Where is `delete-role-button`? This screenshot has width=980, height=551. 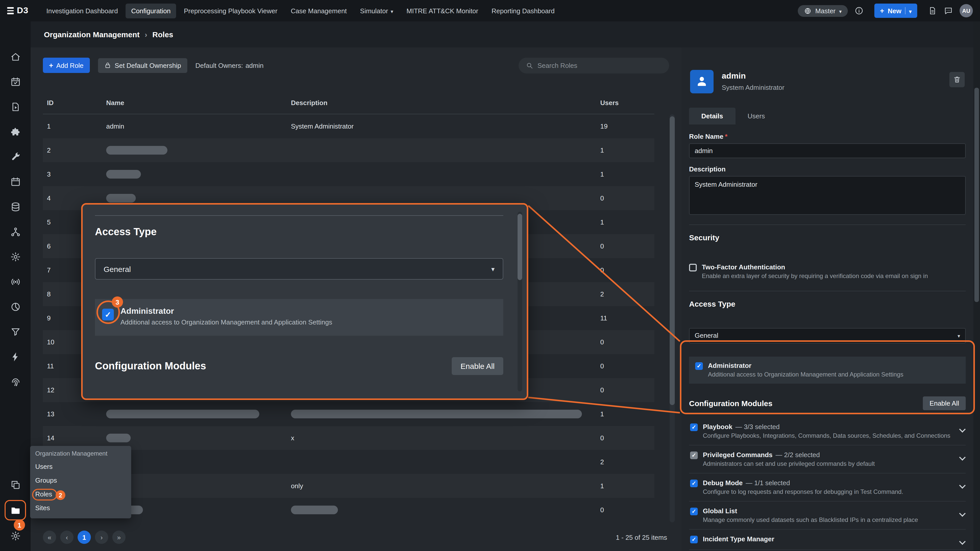 delete-role-button is located at coordinates (957, 79).